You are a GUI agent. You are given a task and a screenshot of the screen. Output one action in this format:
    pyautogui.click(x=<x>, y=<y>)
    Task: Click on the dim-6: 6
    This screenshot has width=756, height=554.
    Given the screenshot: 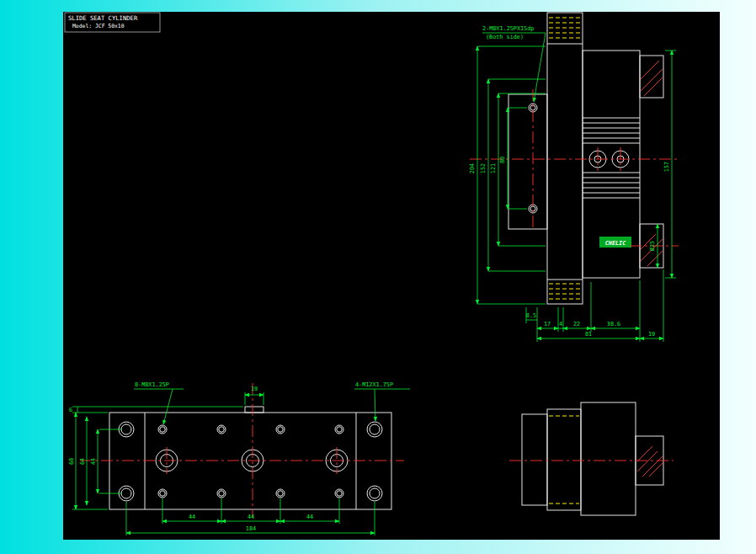 What is the action you would take?
    pyautogui.click(x=71, y=410)
    